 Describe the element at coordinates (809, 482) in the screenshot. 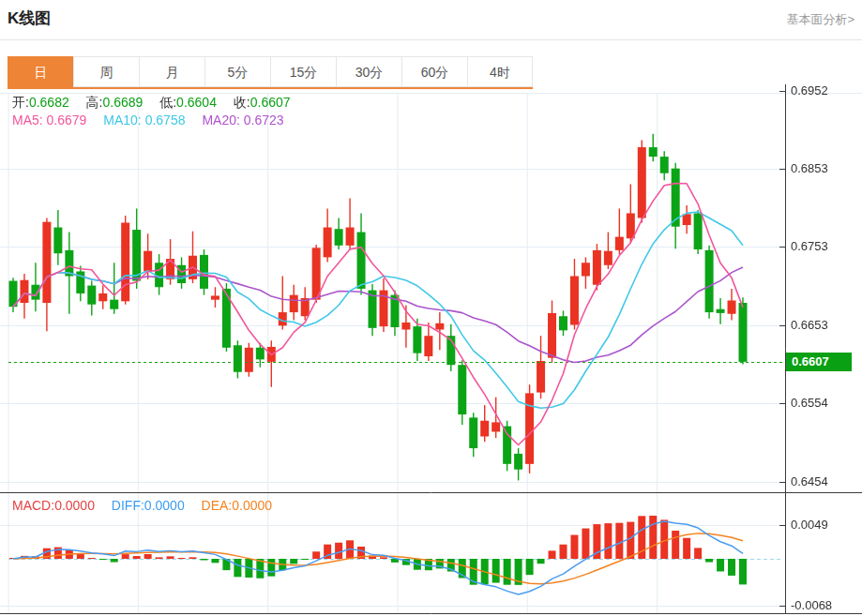

I see `y-axis-label: 0.6454` at that location.